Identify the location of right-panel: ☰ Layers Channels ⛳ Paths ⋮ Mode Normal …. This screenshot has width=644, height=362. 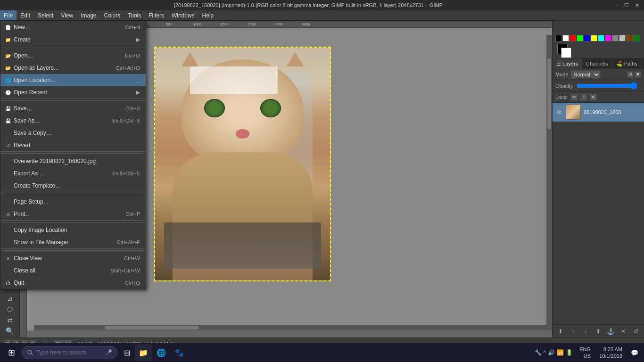
(598, 179).